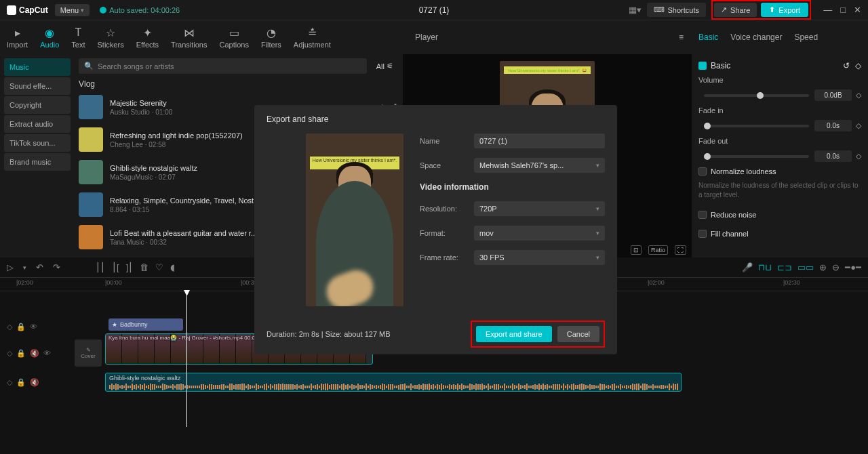 The height and width of the screenshot is (454, 868). Describe the element at coordinates (447, 233) in the screenshot. I see `format-label: Format:` at that location.